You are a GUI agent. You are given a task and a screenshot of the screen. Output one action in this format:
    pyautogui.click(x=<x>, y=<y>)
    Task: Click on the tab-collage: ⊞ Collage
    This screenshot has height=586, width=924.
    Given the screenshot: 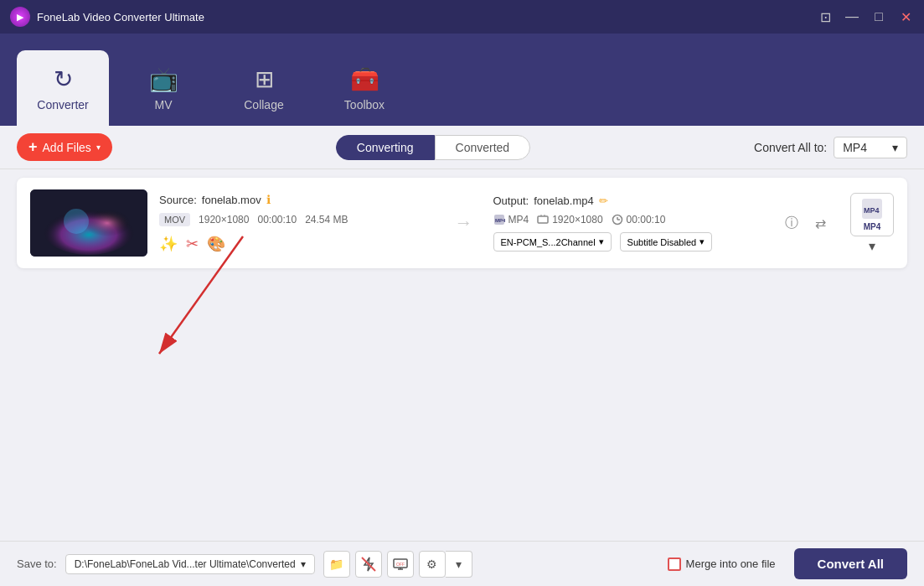 What is the action you would take?
    pyautogui.click(x=264, y=88)
    